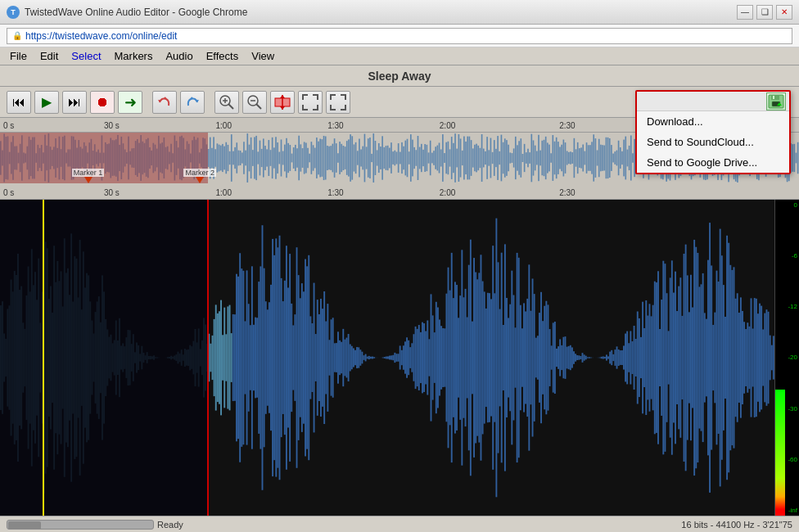 The width and height of the screenshot is (799, 532). What do you see at coordinates (784, 12) in the screenshot?
I see `close-button: ✕` at bounding box center [784, 12].